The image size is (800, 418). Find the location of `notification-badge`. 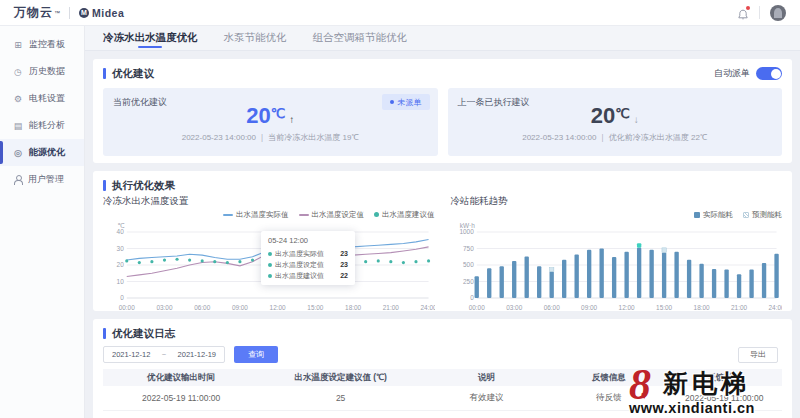

notification-badge is located at coordinates (748, 8).